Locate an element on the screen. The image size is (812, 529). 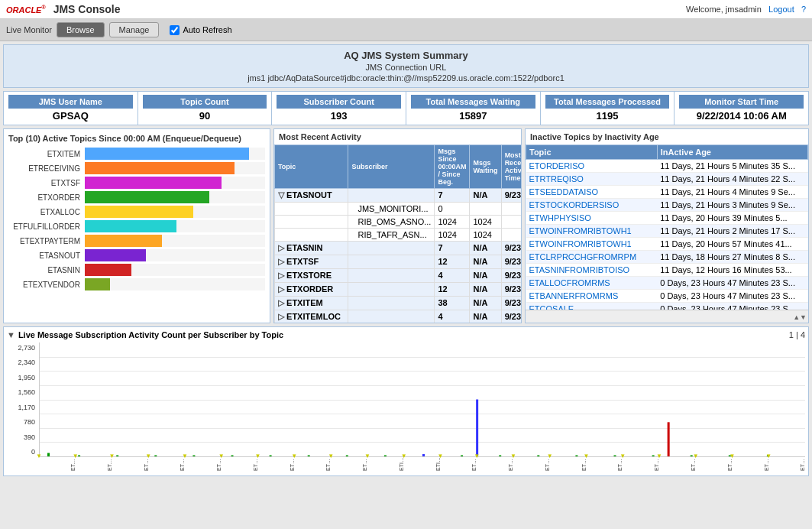
bar-row: ETFULFILLORDER is located at coordinates (137, 226).